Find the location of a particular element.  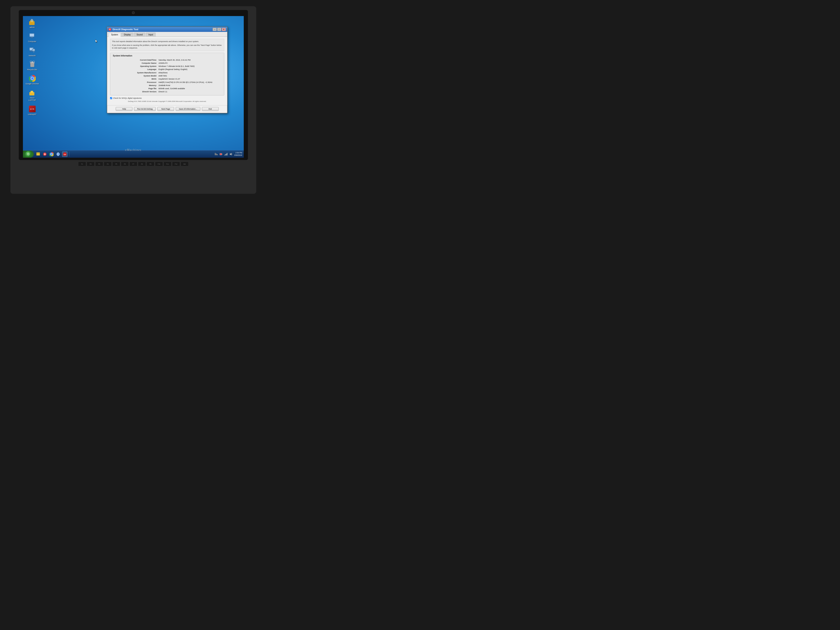

tab-system: System is located at coordinates (115, 35).